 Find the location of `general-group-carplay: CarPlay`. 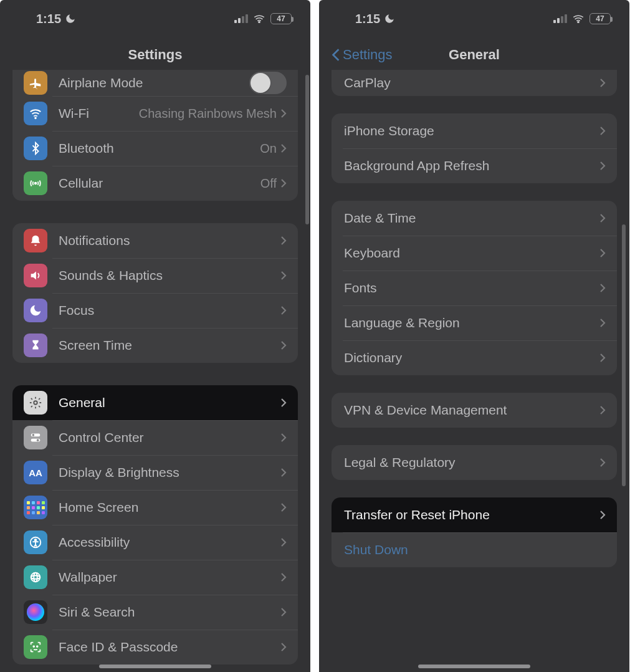

general-group-carplay: CarPlay is located at coordinates (474, 83).